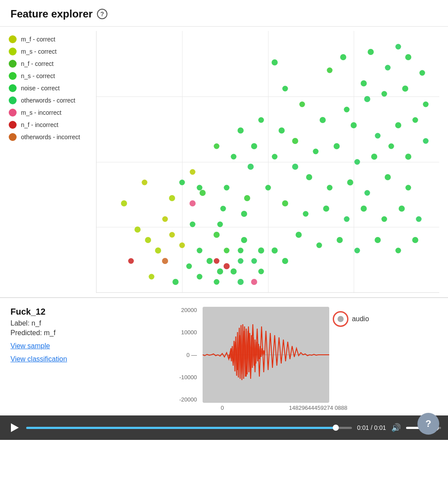  I want to click on view-classification-link: View classification, so click(54, 359).